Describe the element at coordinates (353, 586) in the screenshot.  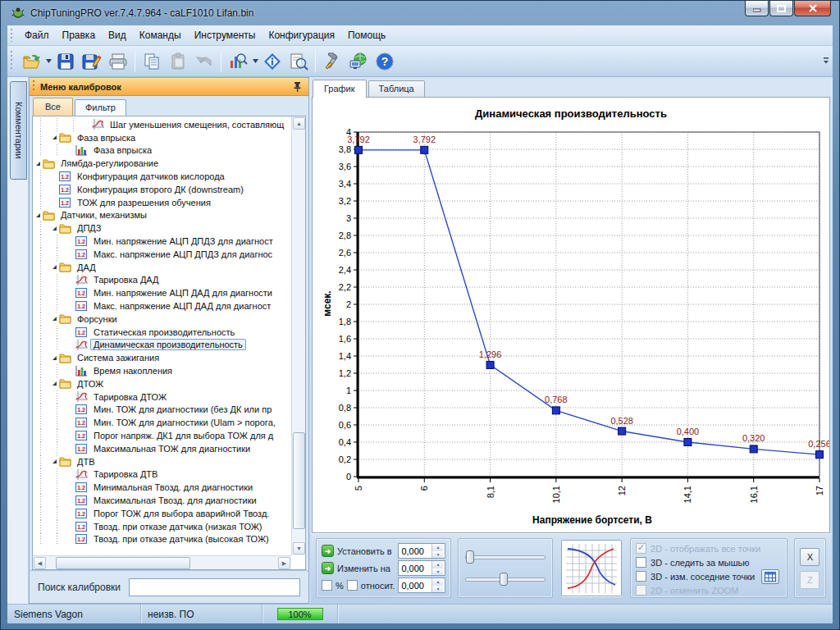
I see `relative-checkbox` at that location.